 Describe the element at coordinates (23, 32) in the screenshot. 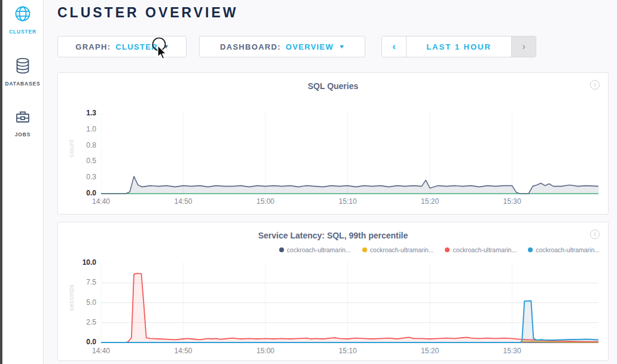

I see `sidebar-item-label: CLUSTER` at that location.